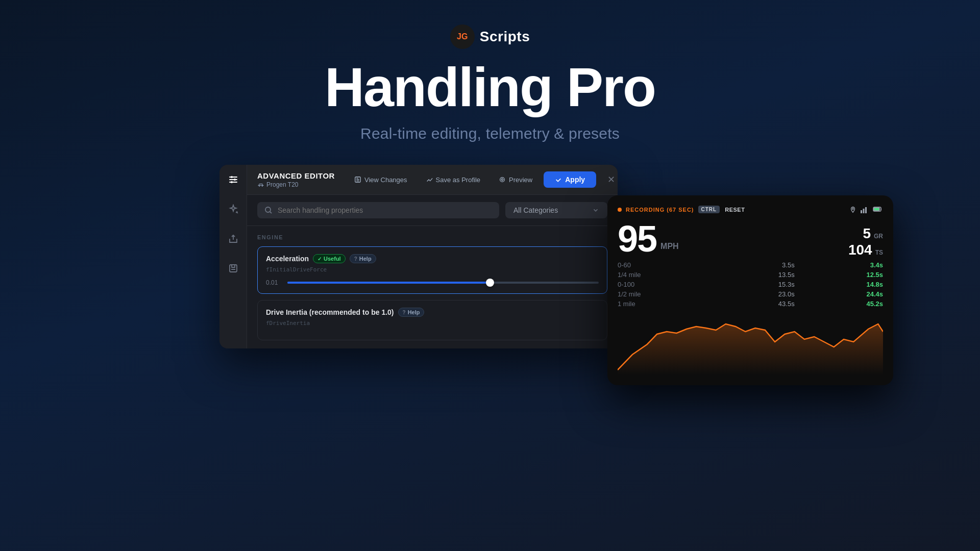 The image size is (980, 551). What do you see at coordinates (432, 259) in the screenshot?
I see `property-header-acceleration: Acceleration ✓ Useful ? Help` at bounding box center [432, 259].